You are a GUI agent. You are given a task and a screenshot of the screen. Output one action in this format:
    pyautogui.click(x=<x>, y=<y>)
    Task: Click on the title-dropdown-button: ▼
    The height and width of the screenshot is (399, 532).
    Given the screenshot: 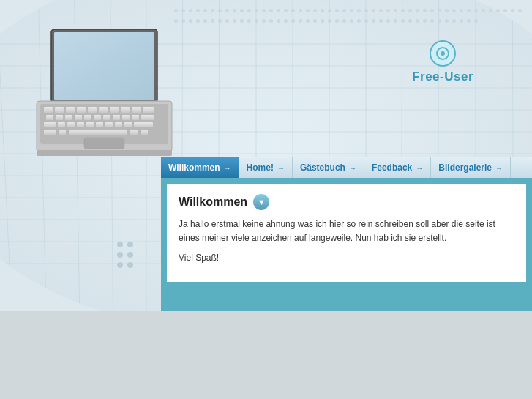 What is the action you would take?
    pyautogui.click(x=261, y=202)
    